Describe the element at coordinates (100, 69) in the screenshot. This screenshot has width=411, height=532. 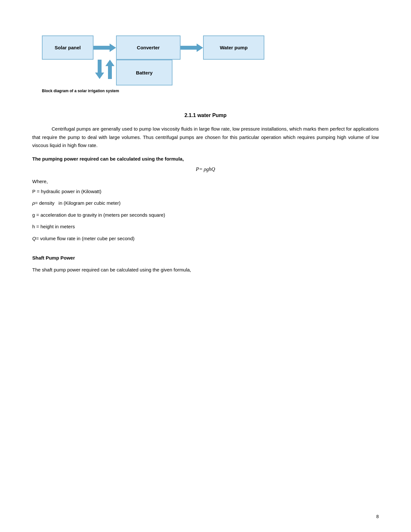
I see `arrow-down` at that location.